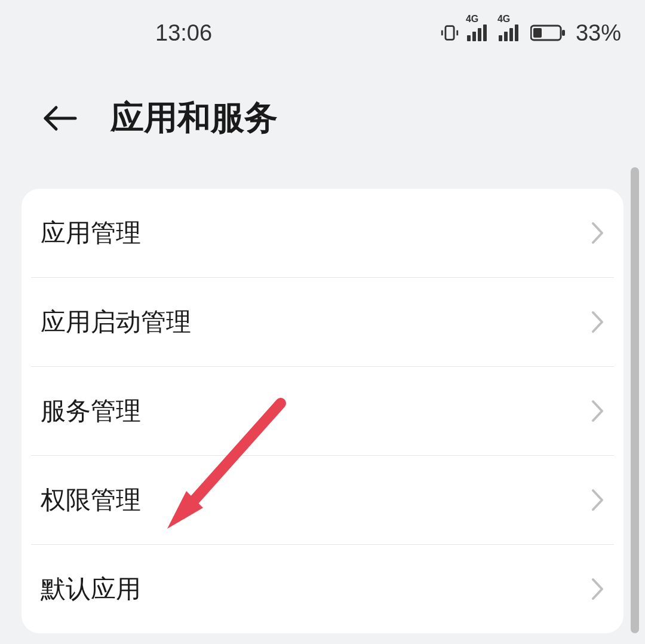  What do you see at coordinates (322, 323) in the screenshot?
I see `list-item-app-launch: 应用启动管理` at bounding box center [322, 323].